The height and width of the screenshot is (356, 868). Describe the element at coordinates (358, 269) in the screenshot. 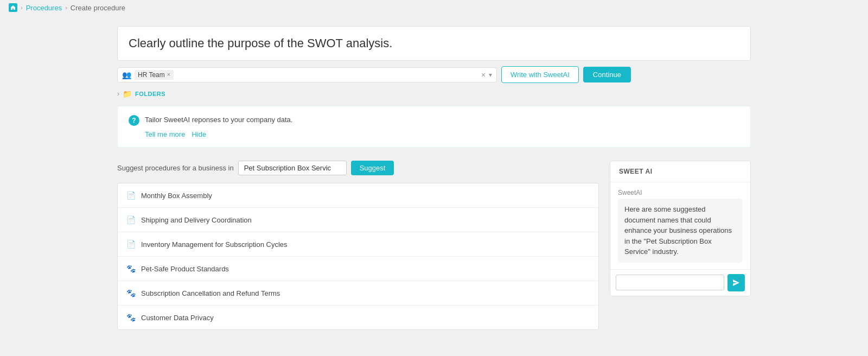

I see `table-row: 🐾 Pet-Safe Product Standards` at that location.